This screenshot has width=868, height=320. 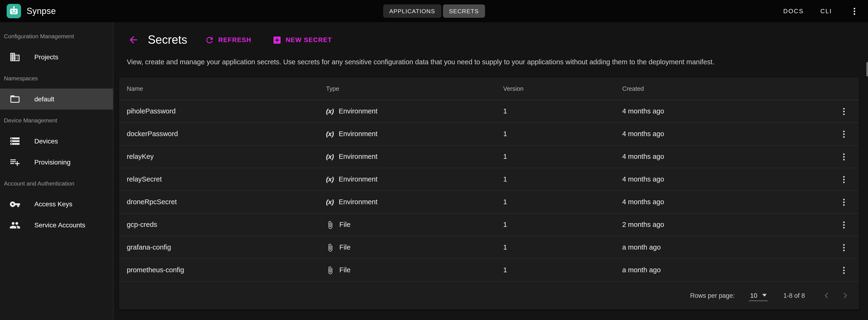 What do you see at coordinates (53, 162) in the screenshot?
I see `sidebar-item-label: Provisioning` at bounding box center [53, 162].